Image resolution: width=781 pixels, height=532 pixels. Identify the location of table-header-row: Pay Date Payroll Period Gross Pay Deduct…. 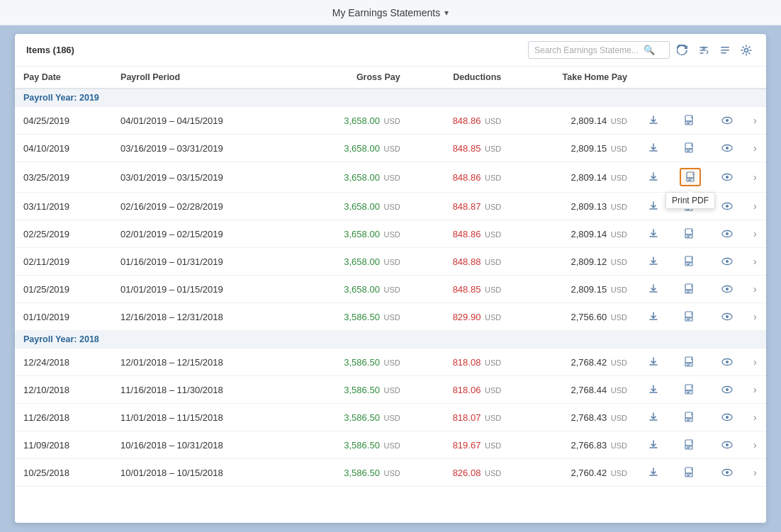
(390, 78).